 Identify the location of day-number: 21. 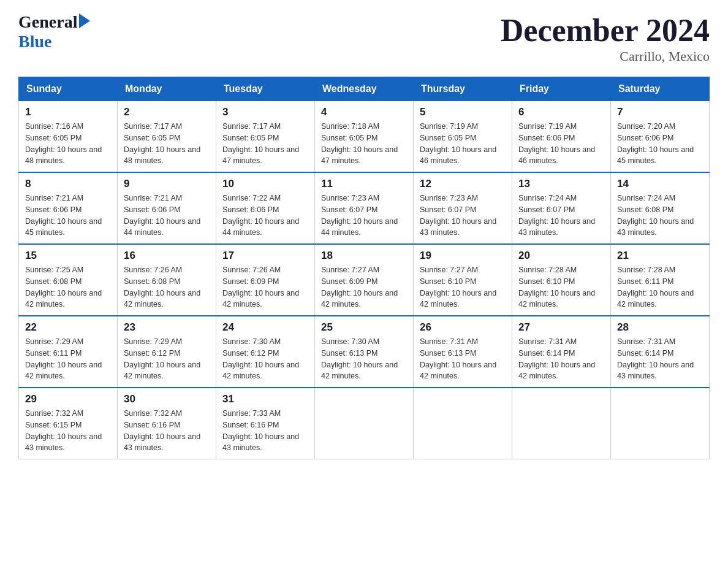
(660, 256).